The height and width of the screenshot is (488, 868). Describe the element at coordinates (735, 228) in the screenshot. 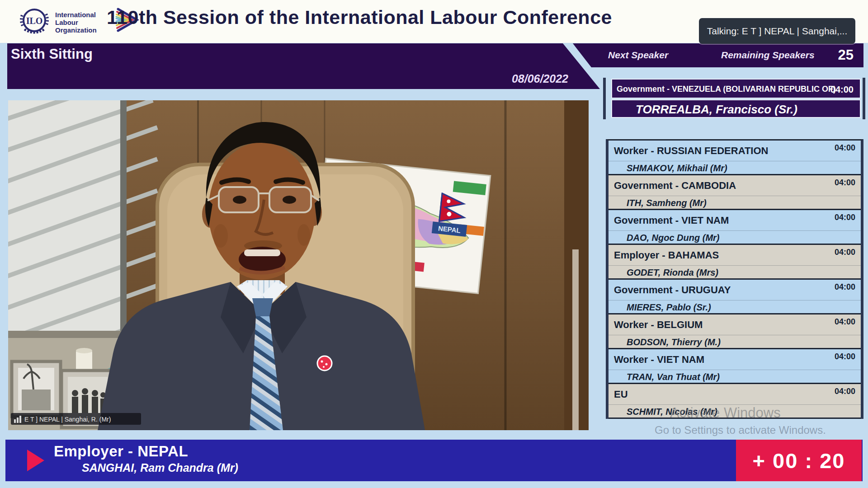

I see `speaker-row: Government - VIET NAM 04:00 DAO, Ngoc Du…` at that location.